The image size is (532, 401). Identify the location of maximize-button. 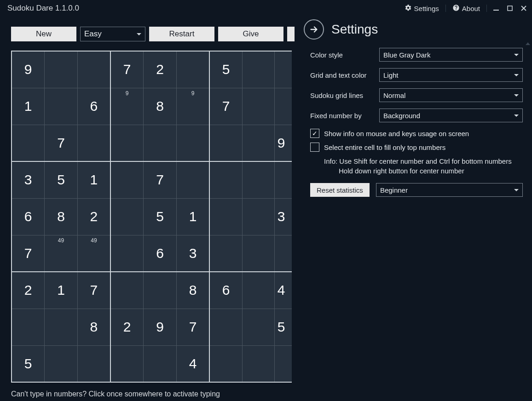
(510, 8).